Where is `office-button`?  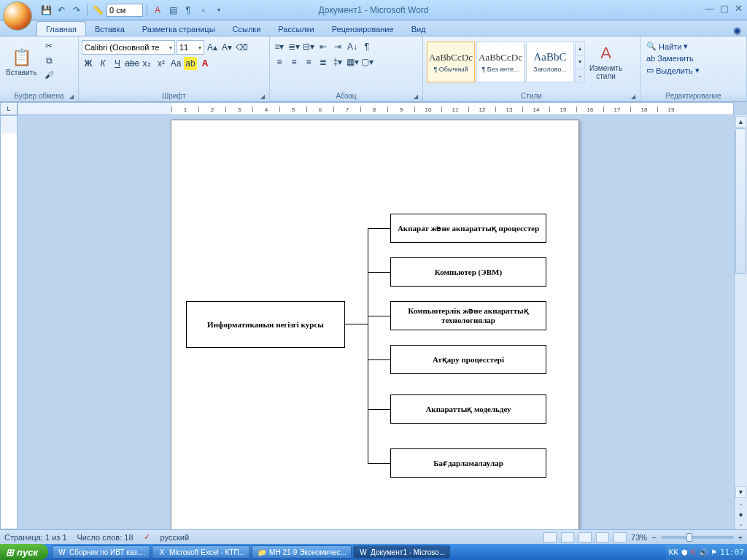
office-button is located at coordinates (18, 16).